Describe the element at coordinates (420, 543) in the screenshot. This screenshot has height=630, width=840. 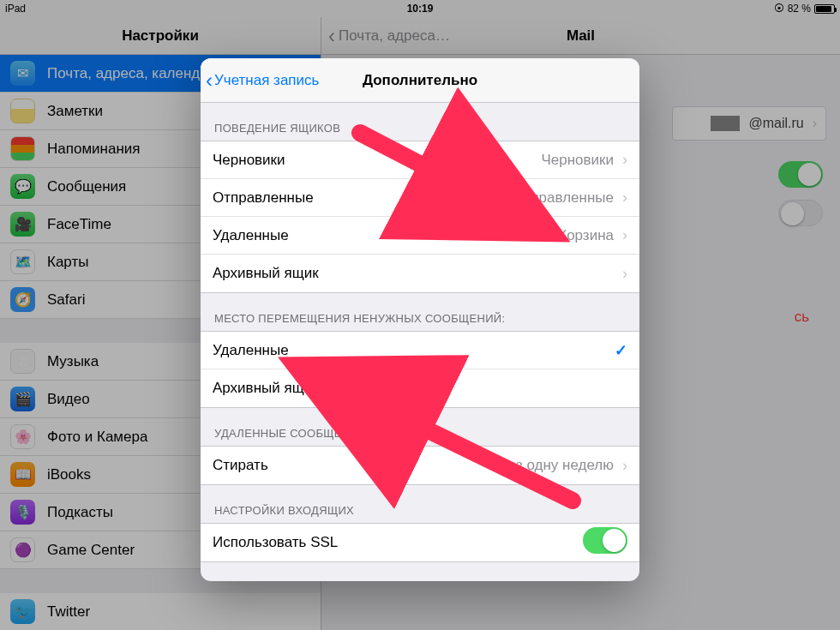
I see `row-ssl: Использовать SSL` at that location.